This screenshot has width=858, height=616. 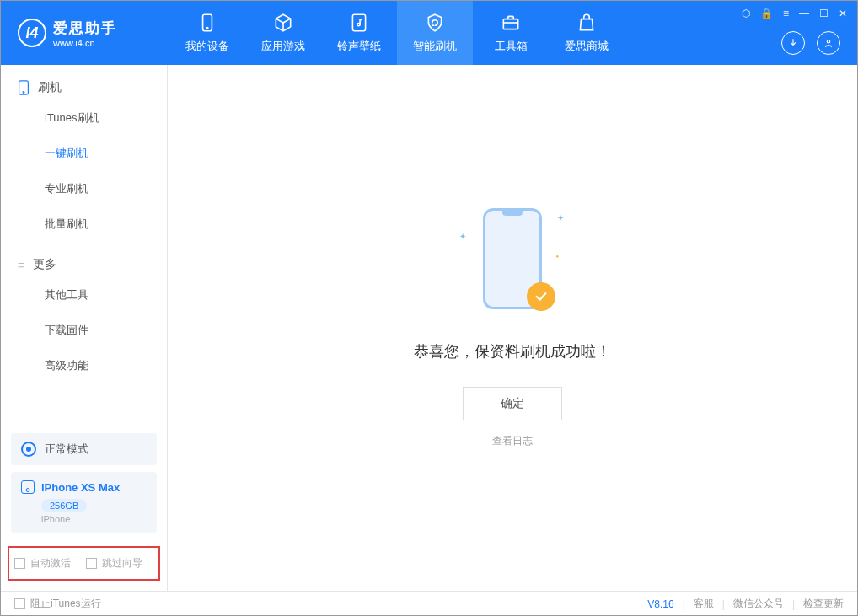 I want to click on sparkle-icon: ●, so click(x=557, y=256).